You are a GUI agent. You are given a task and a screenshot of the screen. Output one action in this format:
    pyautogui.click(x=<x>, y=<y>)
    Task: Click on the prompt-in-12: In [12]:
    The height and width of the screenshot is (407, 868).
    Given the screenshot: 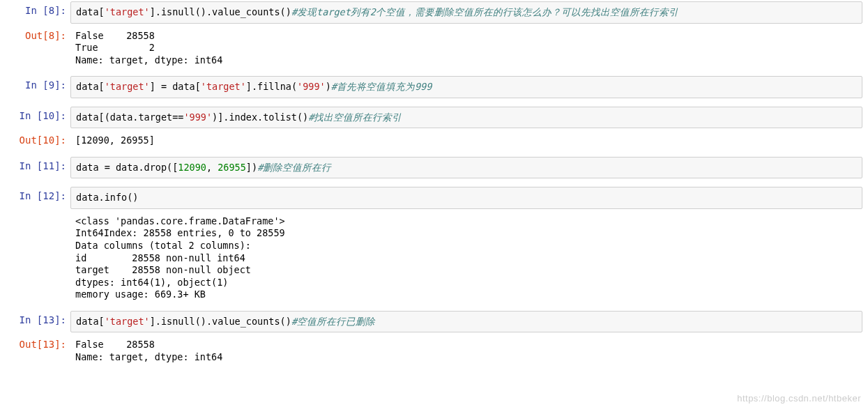 What is the action you would take?
    pyautogui.click(x=35, y=198)
    